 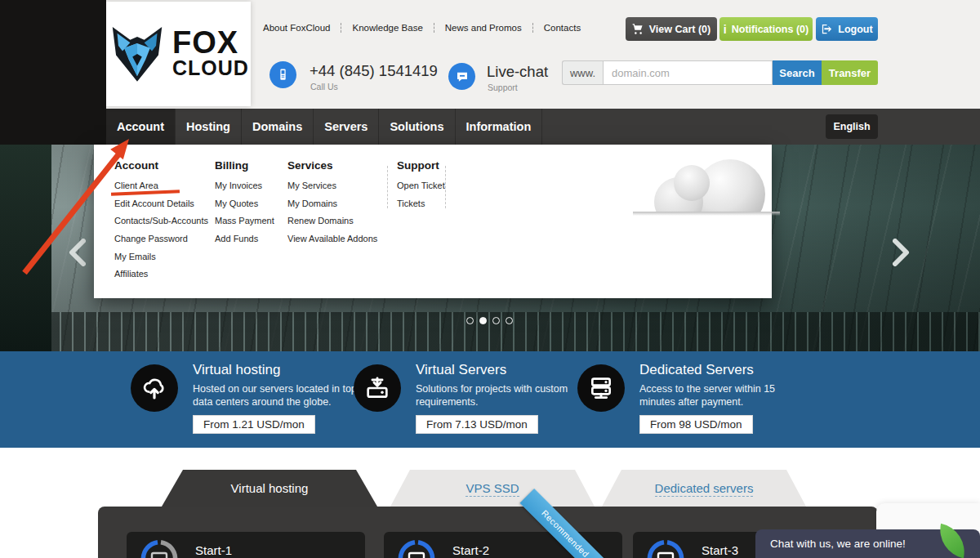 I want to click on livechat-caption: Support, so click(x=503, y=87).